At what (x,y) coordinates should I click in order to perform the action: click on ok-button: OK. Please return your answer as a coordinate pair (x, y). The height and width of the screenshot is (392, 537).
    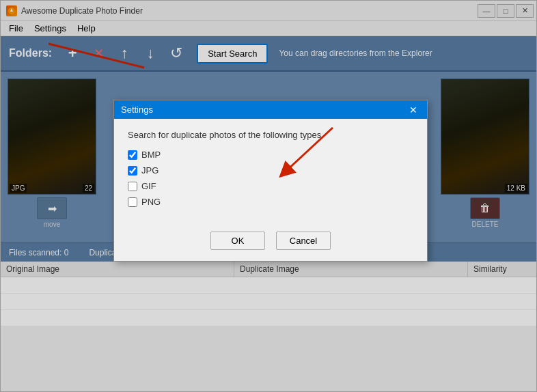
    Looking at the image, I should click on (238, 240).